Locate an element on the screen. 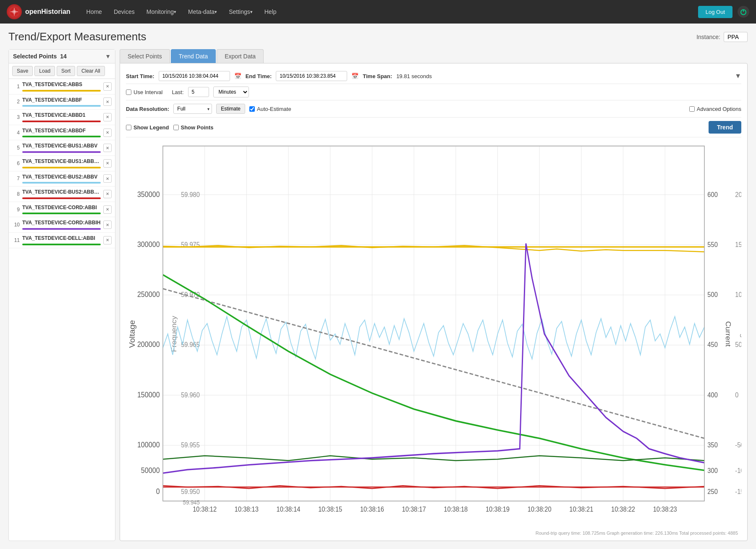 This screenshot has width=756, height=549. auto-estimate-label: Auto-Estimate is located at coordinates (270, 109).